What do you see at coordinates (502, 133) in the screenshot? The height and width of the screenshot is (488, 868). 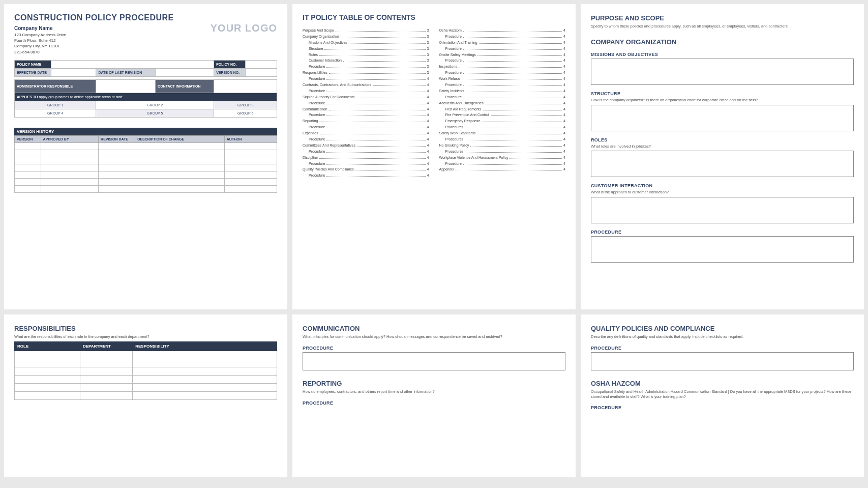 I see `toc-entry: Safety Work Standards4` at bounding box center [502, 133].